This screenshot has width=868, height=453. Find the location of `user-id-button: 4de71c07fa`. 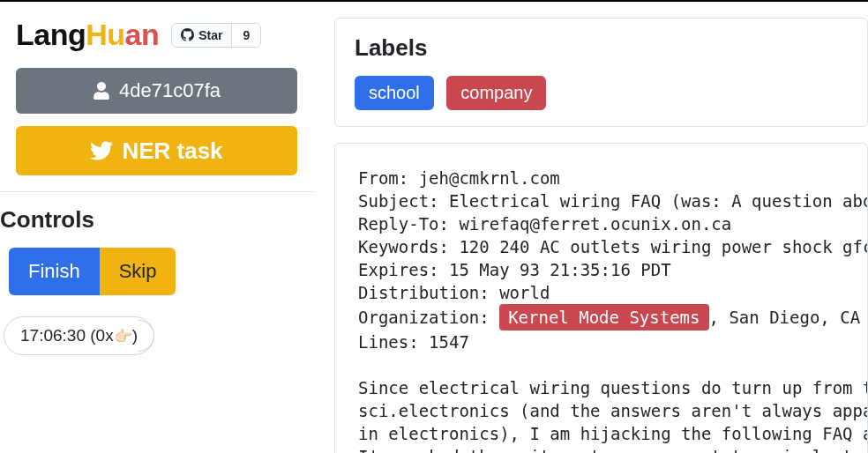

user-id-button: 4de71c07fa is located at coordinates (157, 91).